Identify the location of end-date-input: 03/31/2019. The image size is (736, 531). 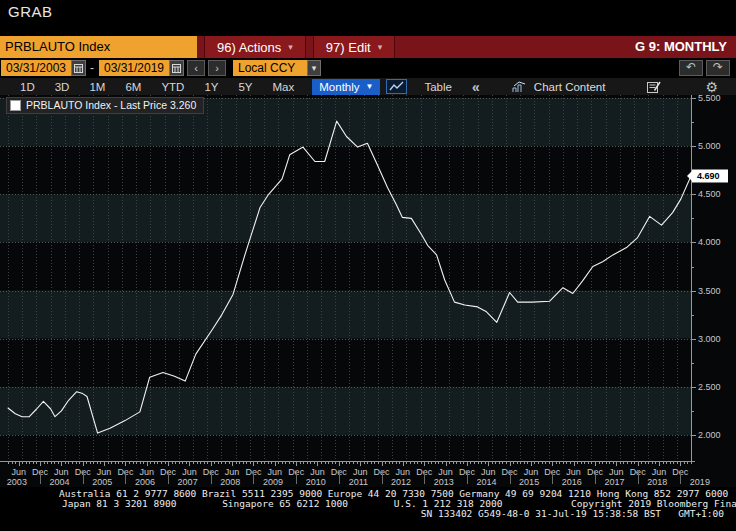
(134, 68).